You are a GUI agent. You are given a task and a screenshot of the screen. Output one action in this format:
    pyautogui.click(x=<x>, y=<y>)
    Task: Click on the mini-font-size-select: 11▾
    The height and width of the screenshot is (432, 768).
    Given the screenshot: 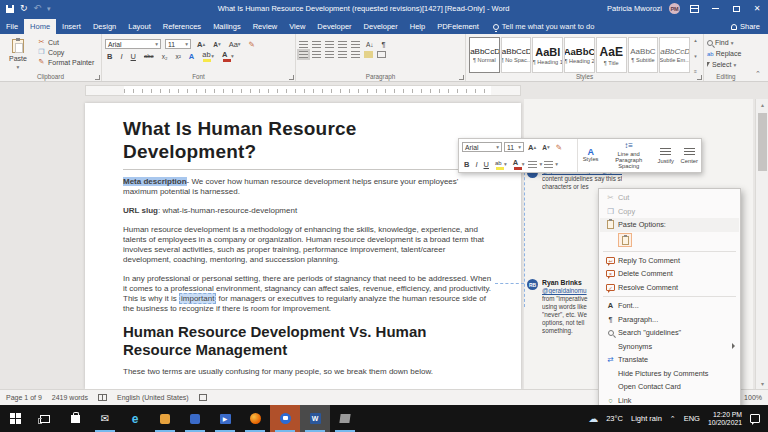 What is the action you would take?
    pyautogui.click(x=514, y=147)
    